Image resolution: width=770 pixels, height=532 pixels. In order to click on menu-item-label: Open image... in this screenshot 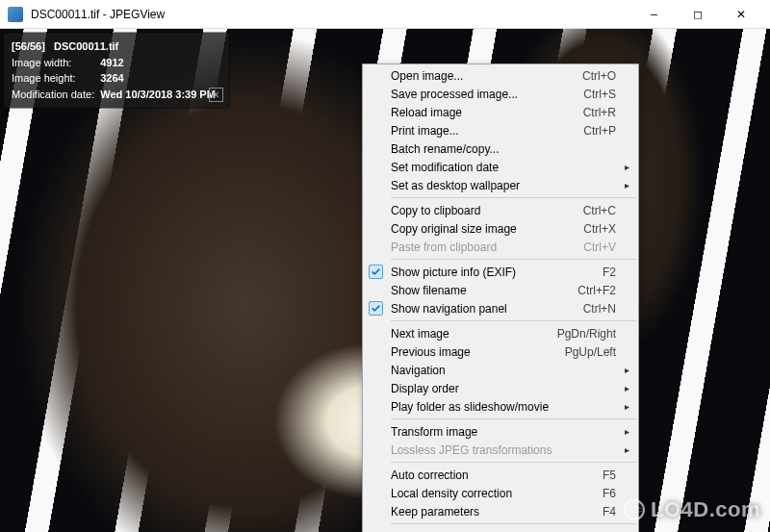, I will do `click(481, 76)`.